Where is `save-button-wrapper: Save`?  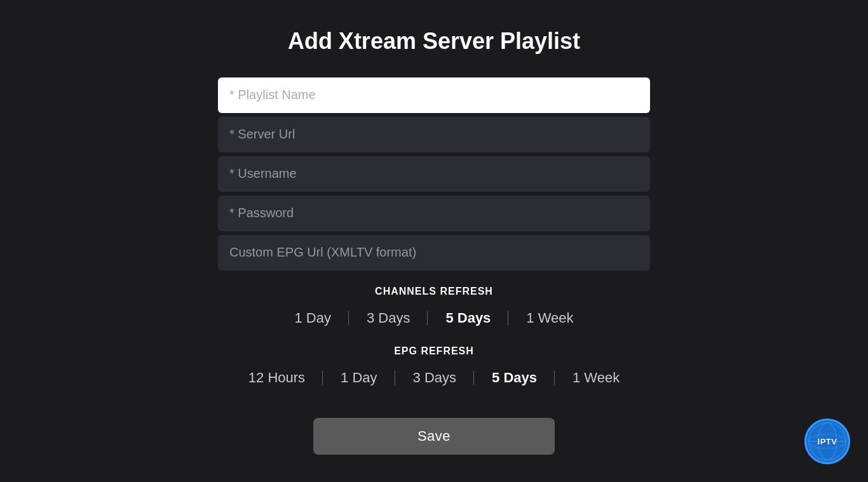
save-button-wrapper: Save is located at coordinates (434, 436).